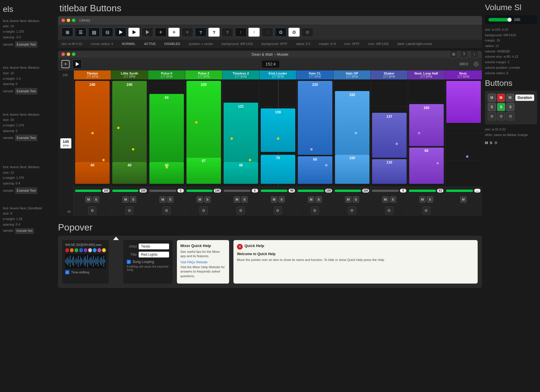 The width and height of the screenshot is (540, 392). I want to click on vol-littlesynth: 100, so click(130, 191).